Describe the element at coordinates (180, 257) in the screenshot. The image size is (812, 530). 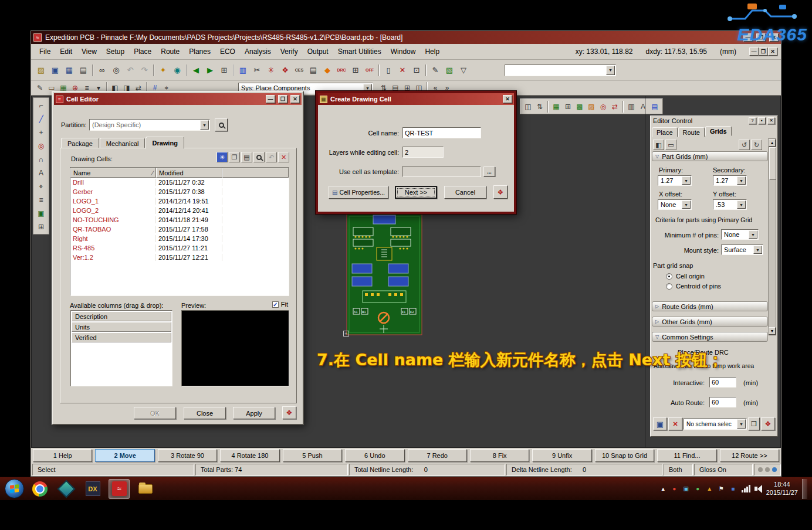
I see `table-row: Ver:1.22015/11/27 12:21` at that location.